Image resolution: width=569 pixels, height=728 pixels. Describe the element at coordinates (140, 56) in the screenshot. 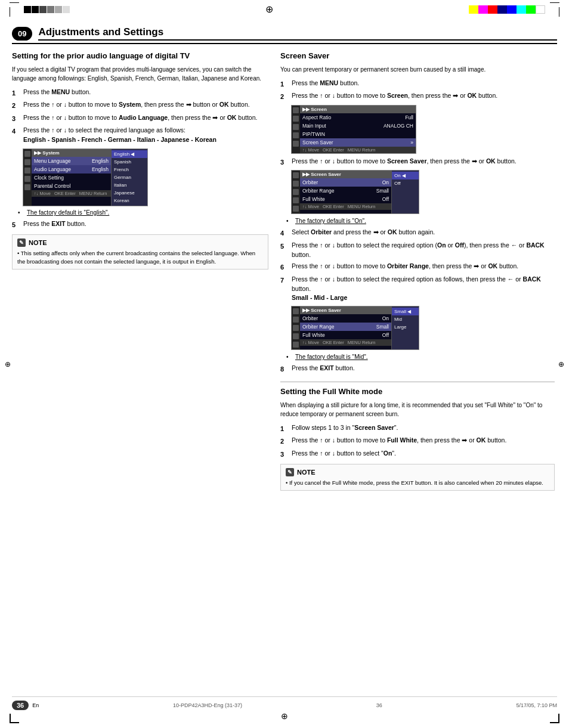

I see `left-section-title: Setting for the prior audio language of …` at that location.